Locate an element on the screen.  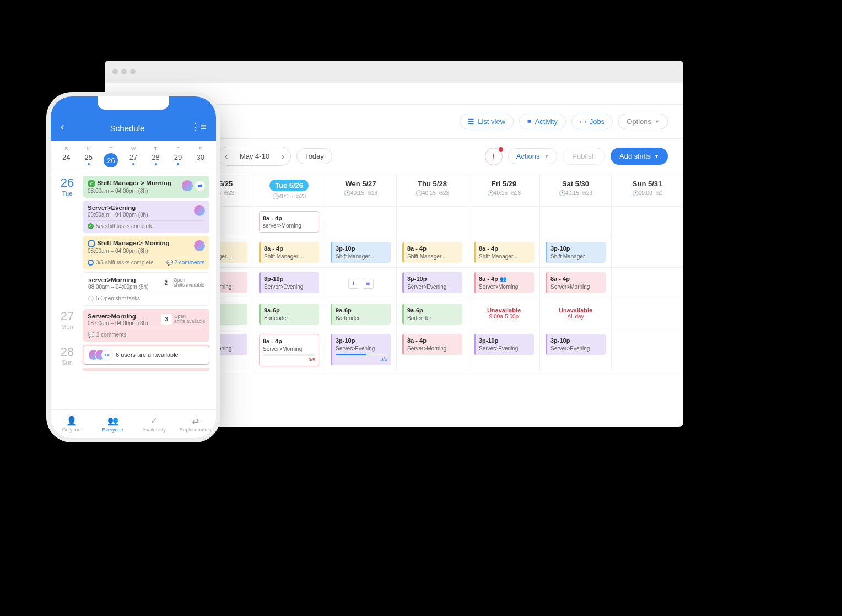
more-badge: +4 is located at coordinates (107, 355).